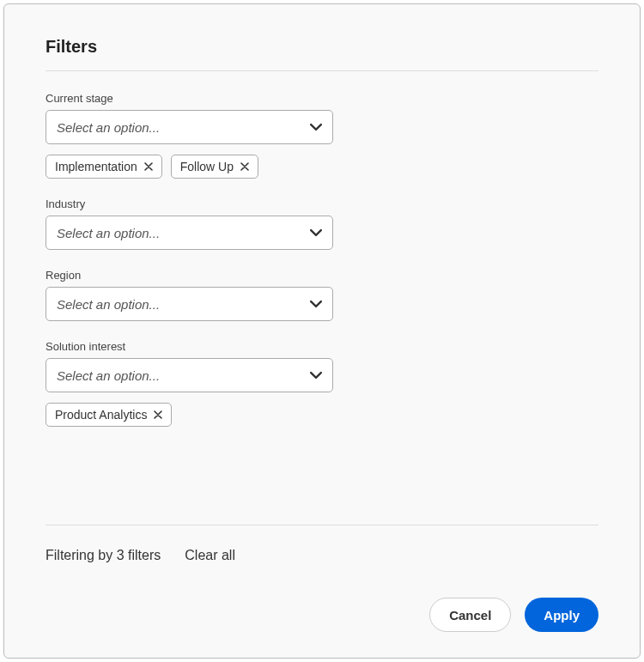 The image size is (644, 662). What do you see at coordinates (322, 295) in the screenshot?
I see `filter-group-region: Region Select an option...` at bounding box center [322, 295].